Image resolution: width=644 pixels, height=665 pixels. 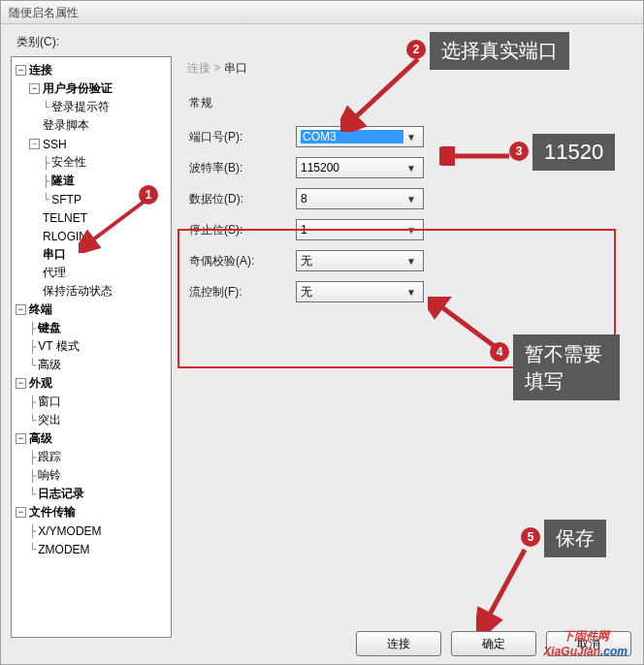 What do you see at coordinates (98, 458) in the screenshot?
I see `tree-trace: ├跟踪` at bounding box center [98, 458].